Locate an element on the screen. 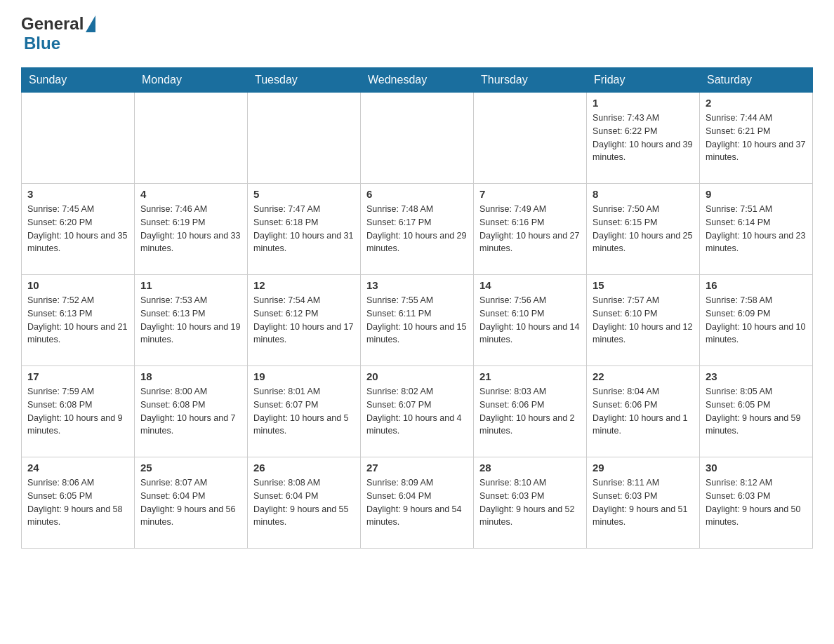 This screenshot has height=644, width=834. day-info: Sunrise: 7:52 AMSunset: 6:13 PMDaylight:… is located at coordinates (78, 320).